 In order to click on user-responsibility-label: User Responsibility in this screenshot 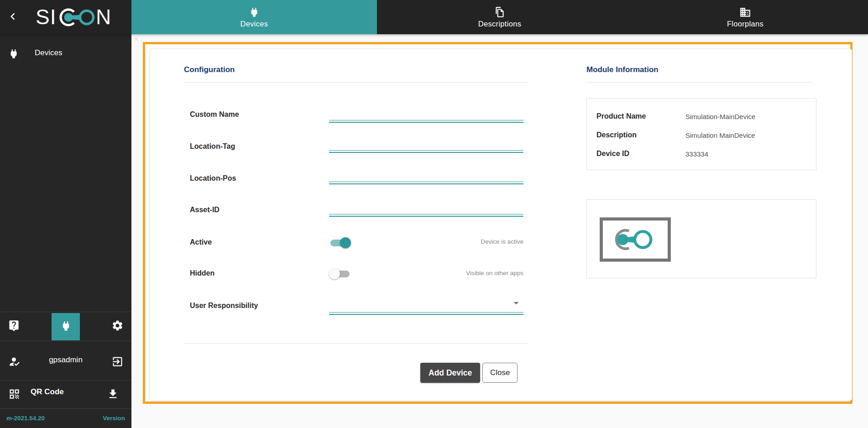, I will do `click(224, 306)`.